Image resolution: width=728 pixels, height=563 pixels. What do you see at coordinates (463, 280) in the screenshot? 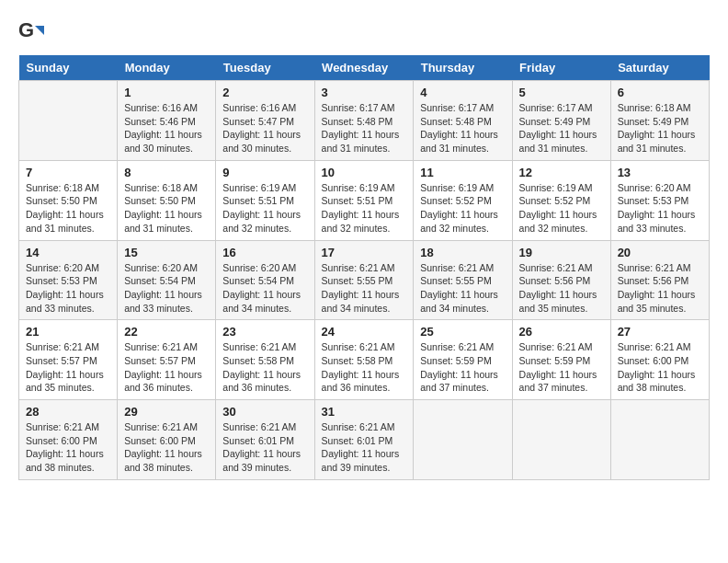
I see `day-cell: 18Sunrise: 6:21 AM Sunset: 5:55 PM Dayli…` at bounding box center [463, 280].